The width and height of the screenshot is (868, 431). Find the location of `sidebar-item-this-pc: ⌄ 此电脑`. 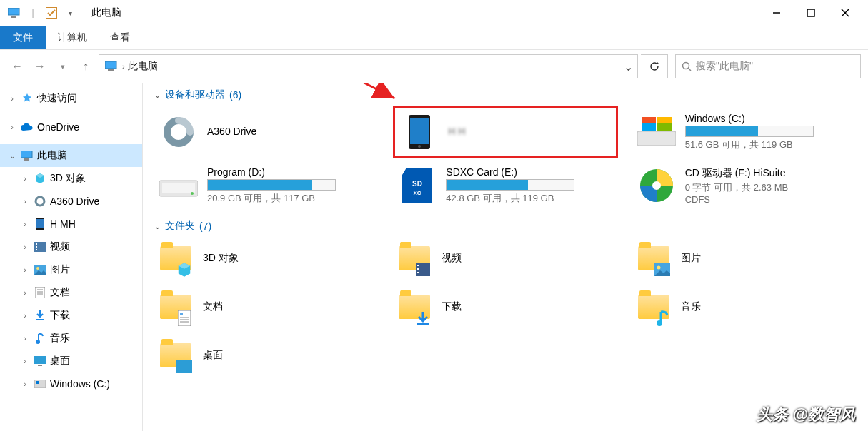

sidebar-item-this-pc: ⌄ 此电脑 is located at coordinates (71, 156).